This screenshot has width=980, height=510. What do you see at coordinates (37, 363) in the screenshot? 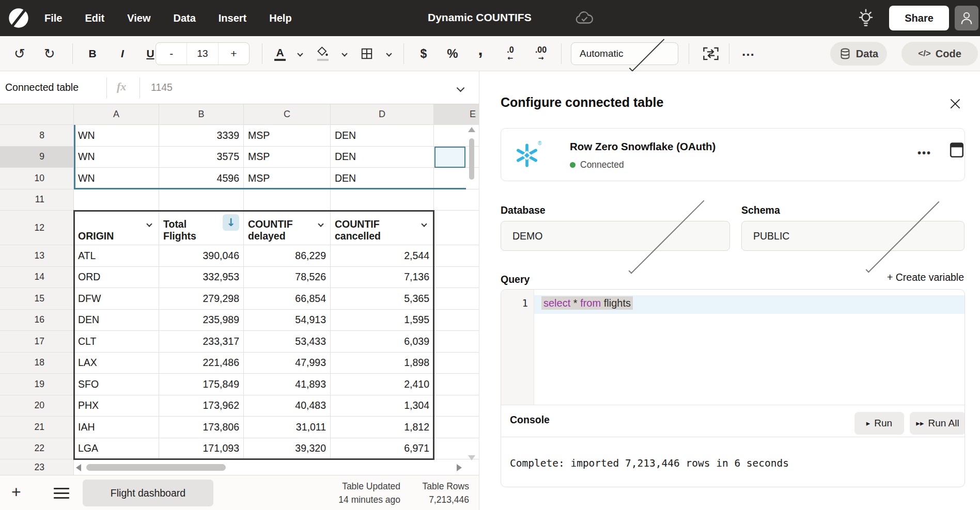
I see `row-number: 18` at bounding box center [37, 363].